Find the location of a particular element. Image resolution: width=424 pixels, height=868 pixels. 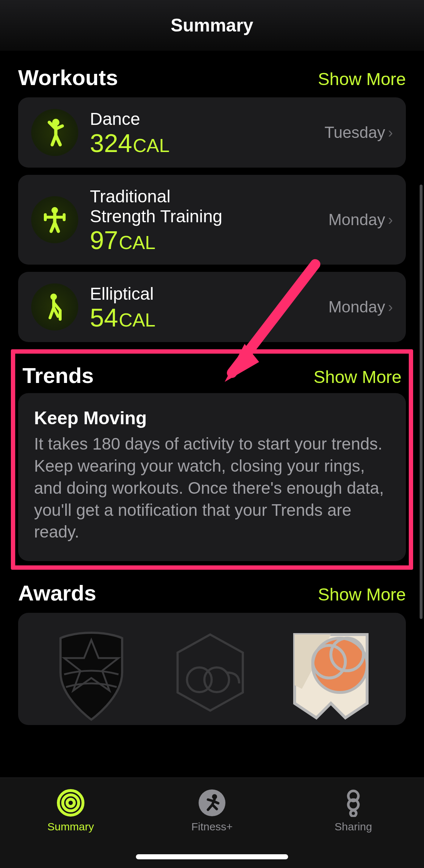

award-badge-color-icon is located at coordinates (331, 674).